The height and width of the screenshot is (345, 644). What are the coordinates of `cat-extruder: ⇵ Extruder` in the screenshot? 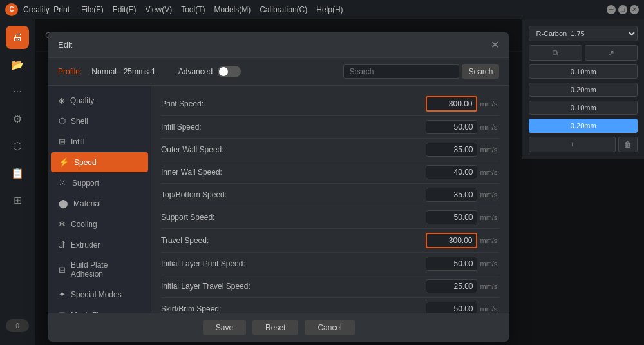 It's located at (99, 245).